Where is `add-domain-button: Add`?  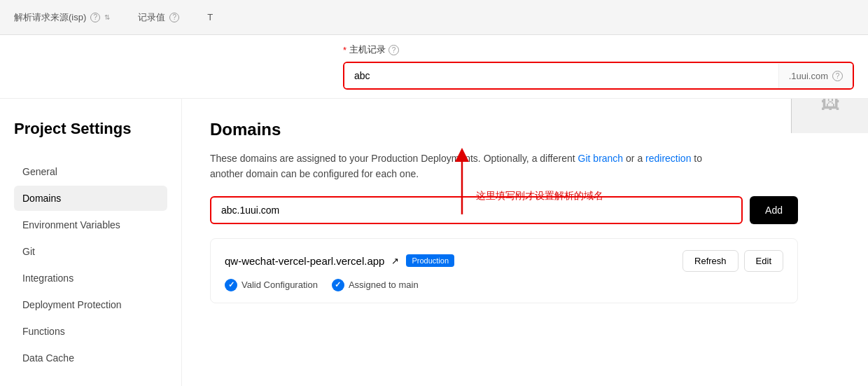 add-domain-button: Add is located at coordinates (774, 210).